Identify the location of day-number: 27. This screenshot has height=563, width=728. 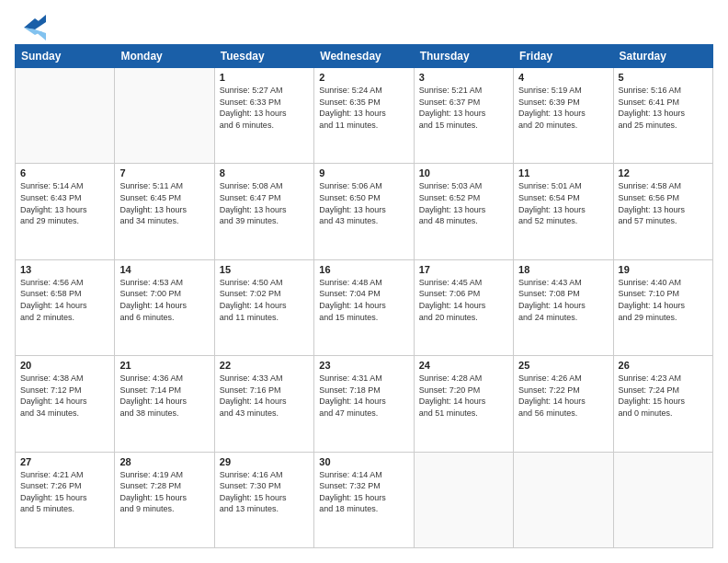
(64, 462).